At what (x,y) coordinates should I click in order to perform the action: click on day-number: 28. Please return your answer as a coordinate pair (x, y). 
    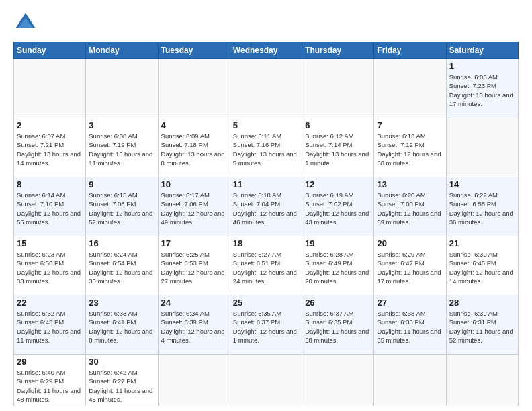
    Looking at the image, I should click on (482, 302).